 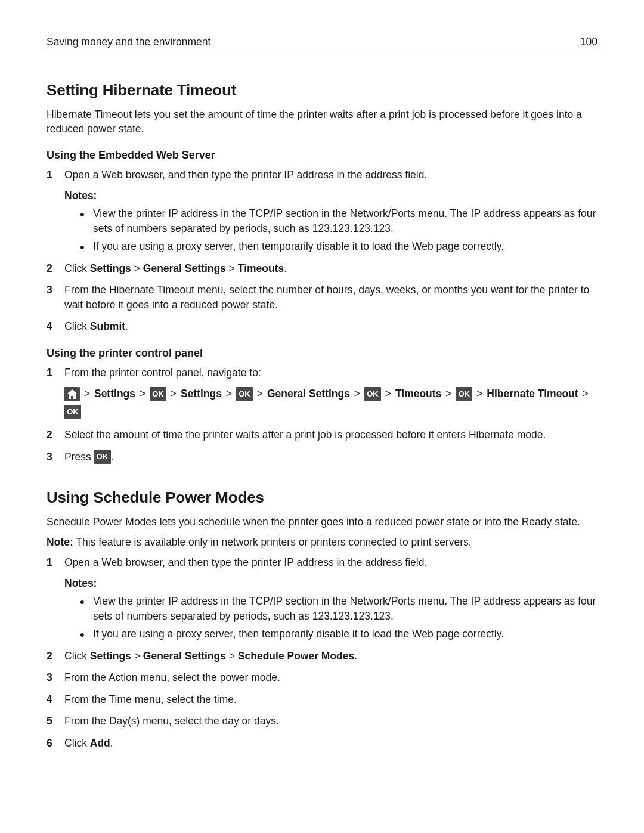 I want to click on step-number: 5, so click(x=49, y=721).